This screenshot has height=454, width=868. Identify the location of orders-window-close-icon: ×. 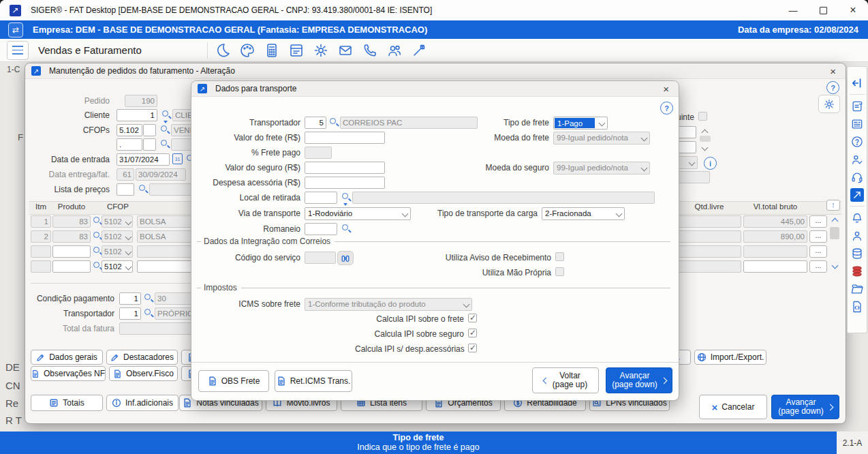
(833, 71).